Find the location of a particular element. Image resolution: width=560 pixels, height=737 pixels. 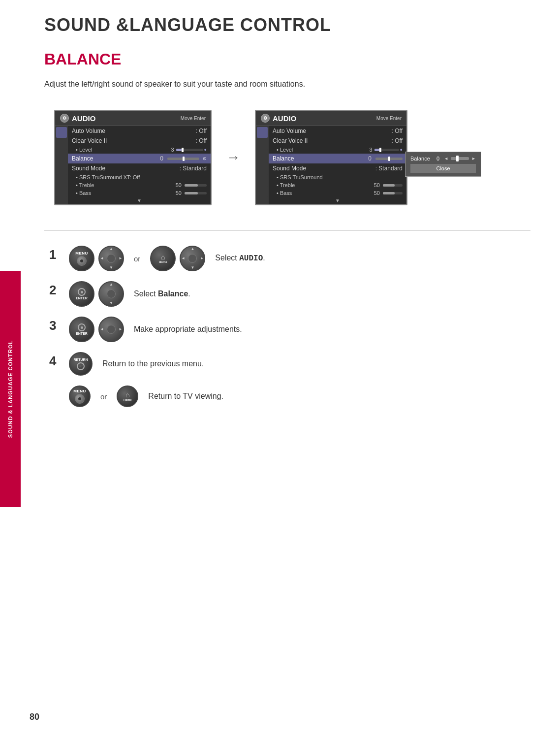

menu-left-title: AUDIO is located at coordinates (84, 118).